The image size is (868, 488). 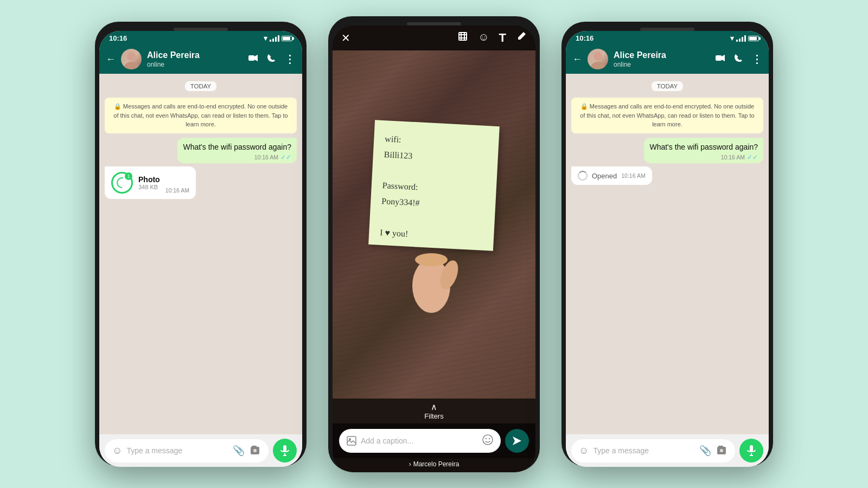 What do you see at coordinates (738, 59) in the screenshot?
I see `phone-call-icon-right` at bounding box center [738, 59].